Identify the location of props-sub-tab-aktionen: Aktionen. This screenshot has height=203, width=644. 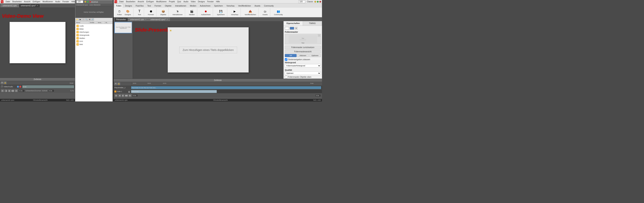
(303, 55).